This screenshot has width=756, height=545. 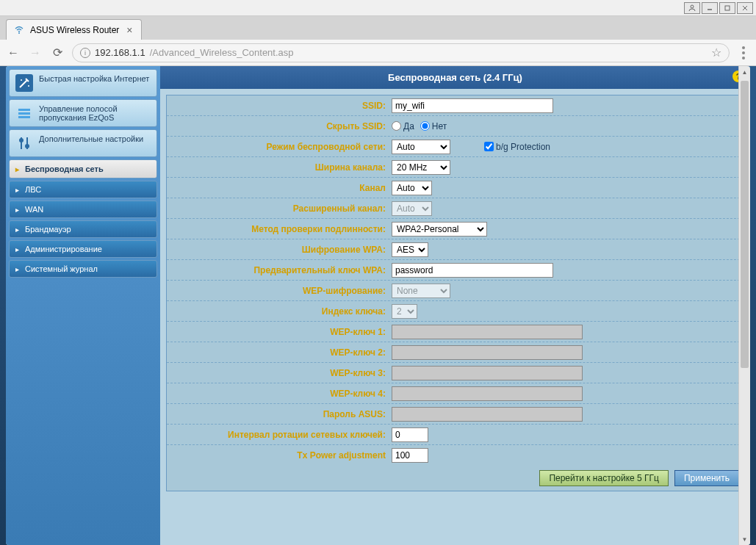 I want to click on reload-button: ⟳, so click(x=57, y=53).